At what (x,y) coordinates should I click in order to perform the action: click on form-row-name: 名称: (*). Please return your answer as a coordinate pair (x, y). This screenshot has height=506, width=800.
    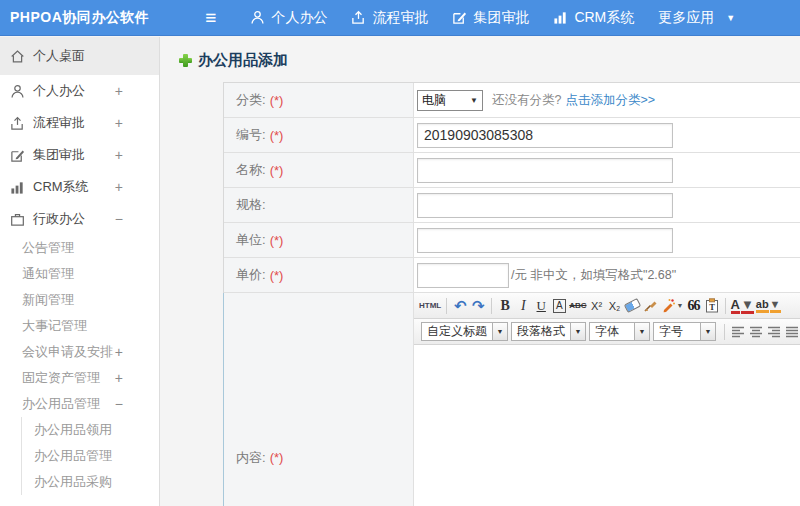
    Looking at the image, I should click on (512, 170).